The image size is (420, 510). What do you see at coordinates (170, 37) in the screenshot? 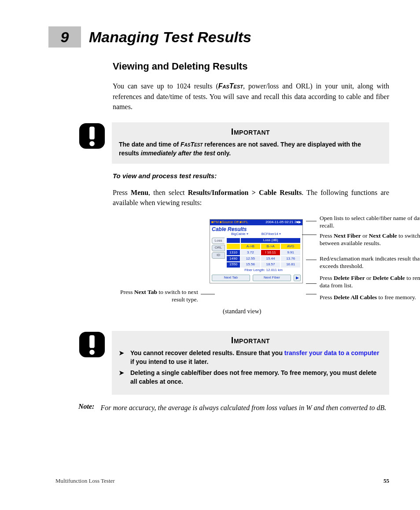
I see `chapter-title: Managing Test Results` at bounding box center [170, 37].